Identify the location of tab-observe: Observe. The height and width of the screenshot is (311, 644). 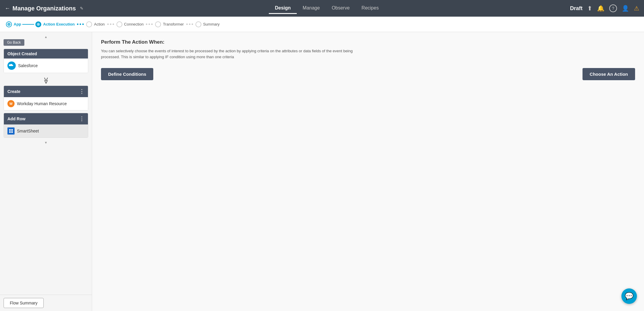
(341, 8).